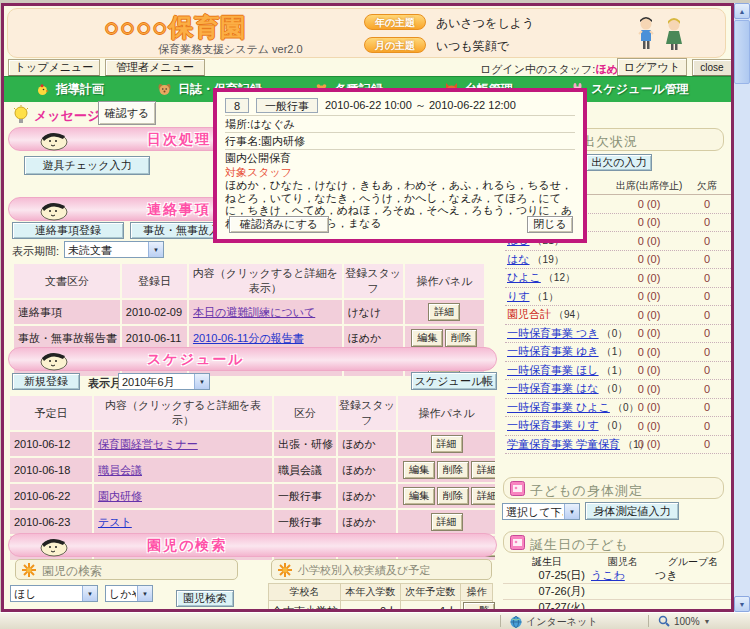 The image size is (750, 629). Describe the element at coordinates (179, 140) in the screenshot. I see `daily-section-title: 日次処理` at that location.